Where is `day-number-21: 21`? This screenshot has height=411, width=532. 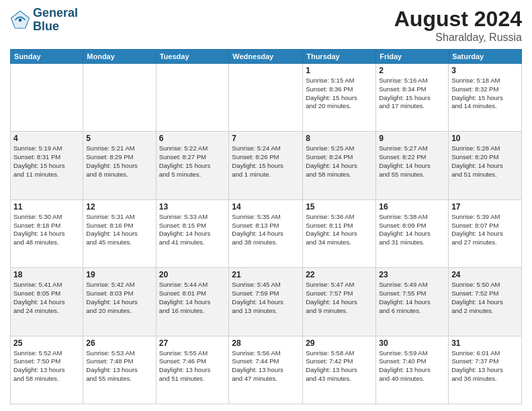 day-number-21: 21 is located at coordinates (266, 275).